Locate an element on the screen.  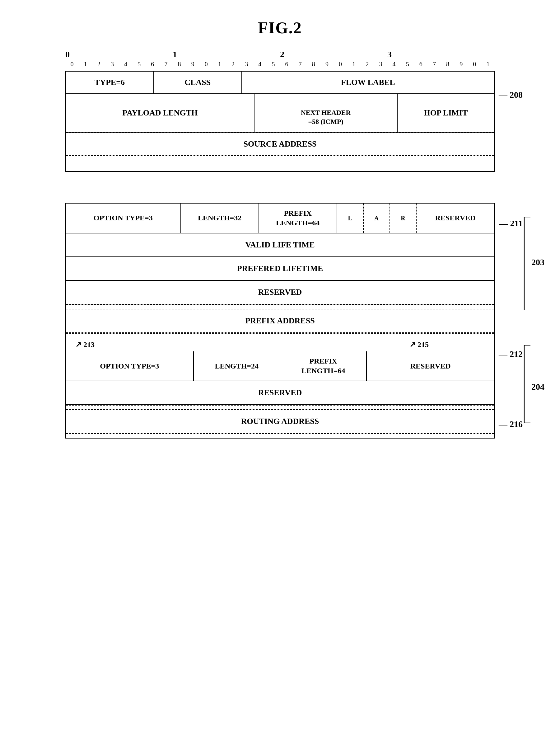
option-row-1: OPTION TYPE=3 LENGTH=32 PREFIXLENGTH=64 … is located at coordinates (280, 218).